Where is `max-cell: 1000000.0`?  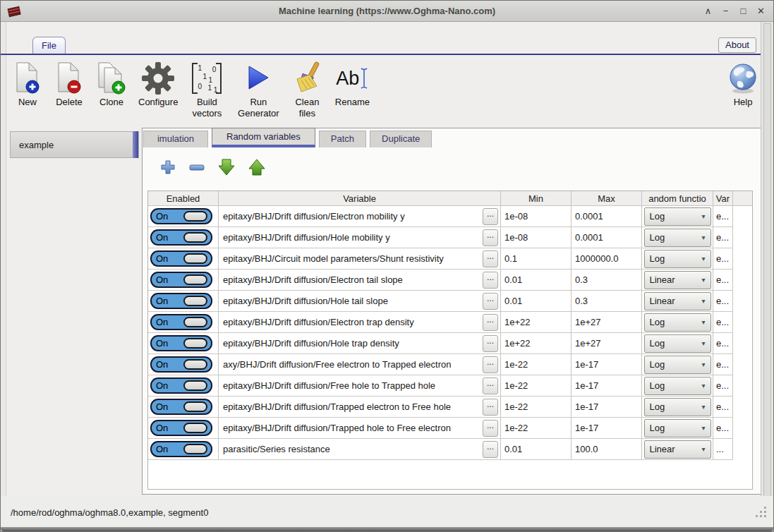
max-cell: 1000000.0 is located at coordinates (607, 258).